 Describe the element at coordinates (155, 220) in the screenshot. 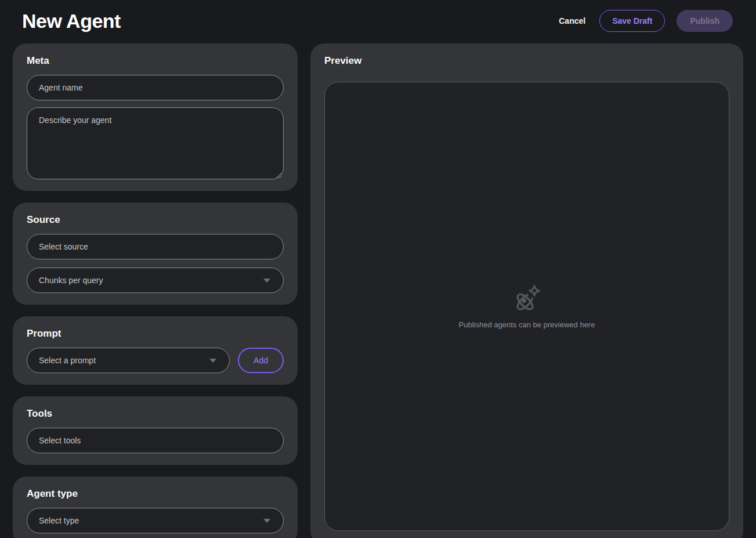

I see `source-card-title: Source` at that location.